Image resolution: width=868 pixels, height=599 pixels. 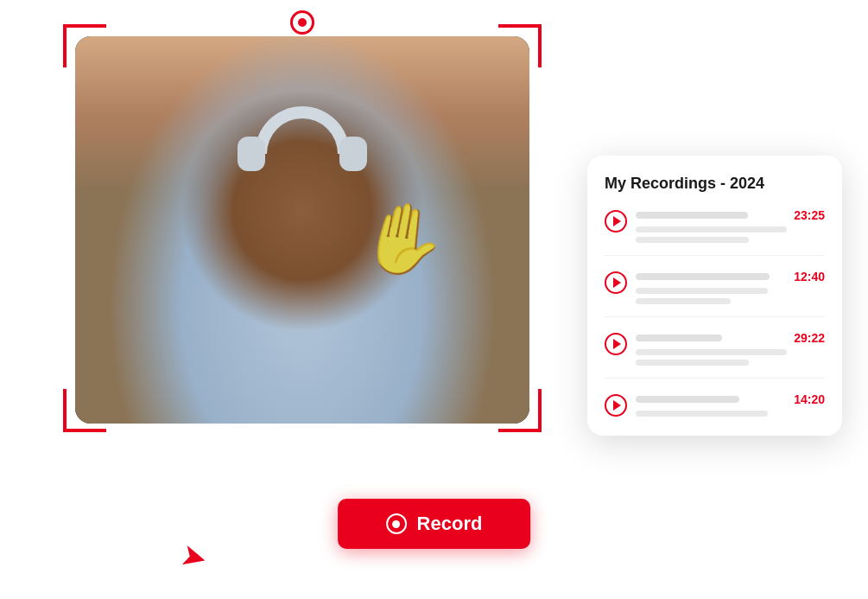 What do you see at coordinates (396, 524) in the screenshot?
I see `record-button-icon` at bounding box center [396, 524].